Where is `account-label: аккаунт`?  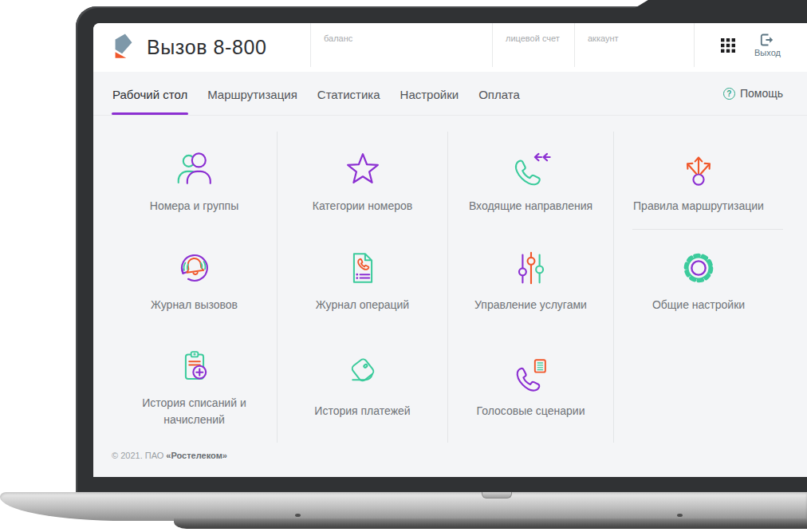
account-label: аккаунт is located at coordinates (634, 45).